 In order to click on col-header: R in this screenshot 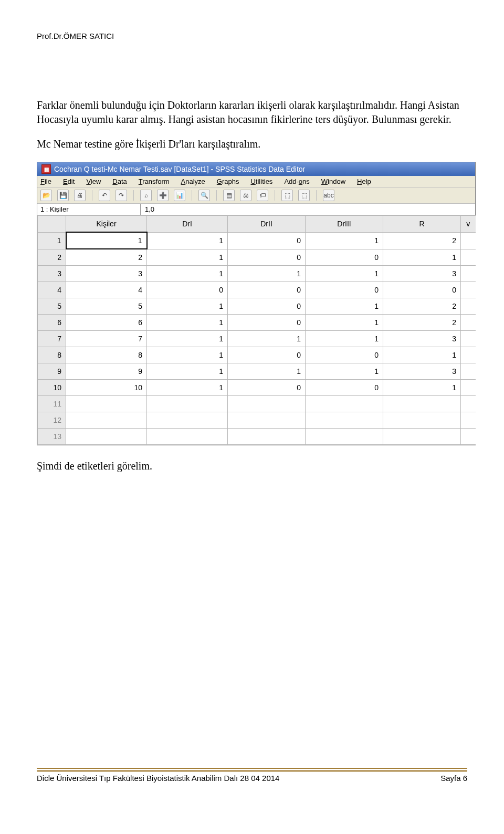, I will do `click(422, 224)`.